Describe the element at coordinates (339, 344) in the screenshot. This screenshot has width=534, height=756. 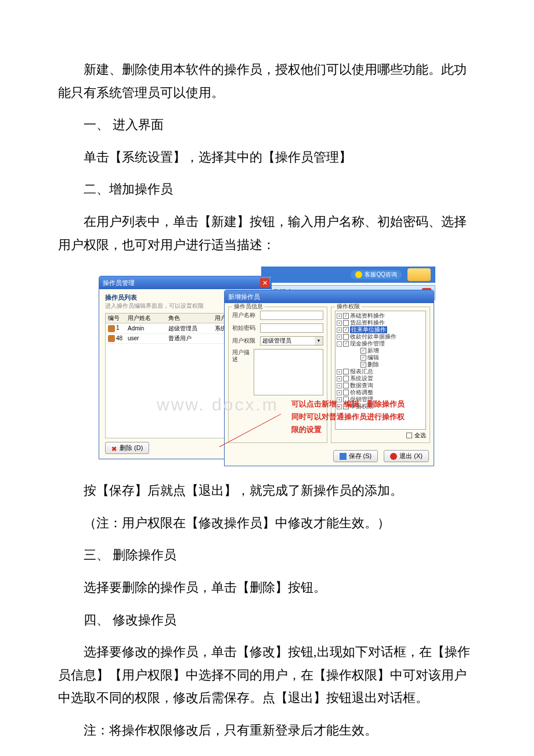
I see `expand-icon: -` at that location.